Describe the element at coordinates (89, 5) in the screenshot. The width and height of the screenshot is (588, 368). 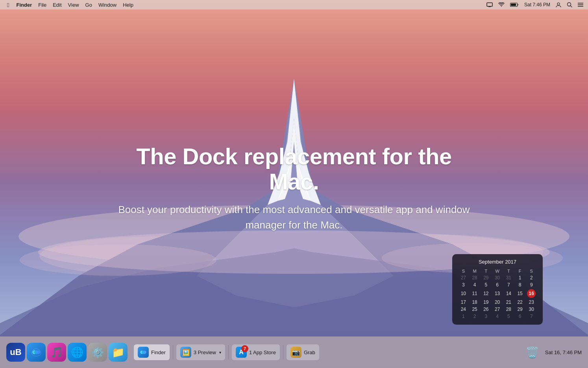
I see `menu-go: Go` at that location.